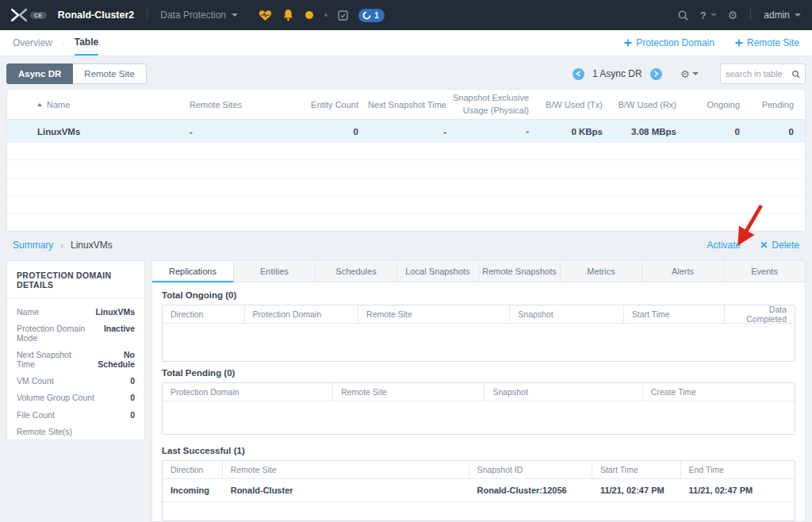 Image resolution: width=812 pixels, height=522 pixels. I want to click on col-header-pending: Pending, so click(772, 105).